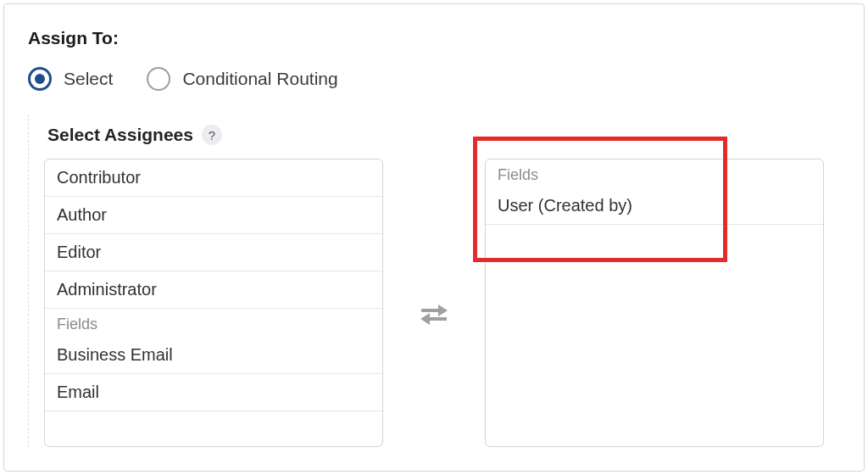 The height and width of the screenshot is (475, 868). I want to click on radio-conditional-label: Conditional Routing, so click(259, 79).